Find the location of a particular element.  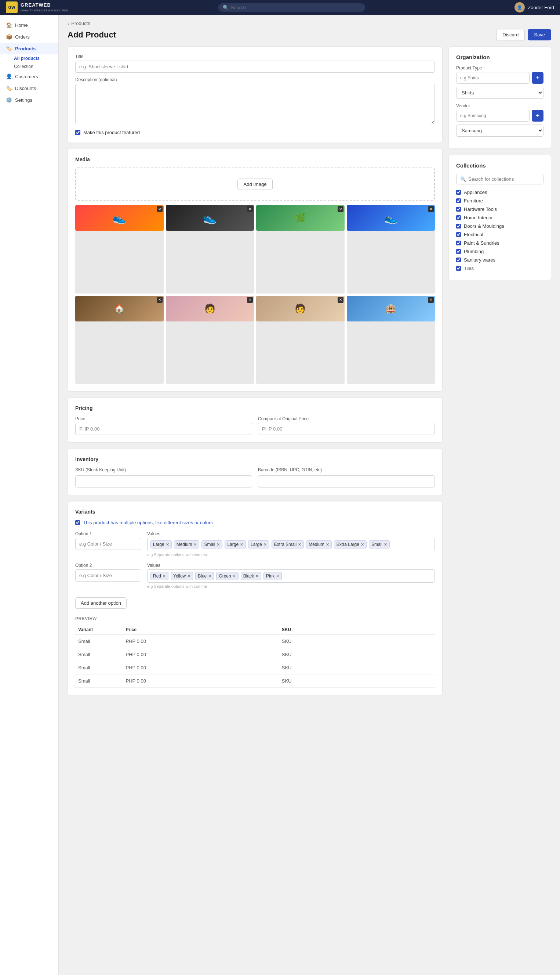

sidebar-item-label: Customers is located at coordinates (27, 77).